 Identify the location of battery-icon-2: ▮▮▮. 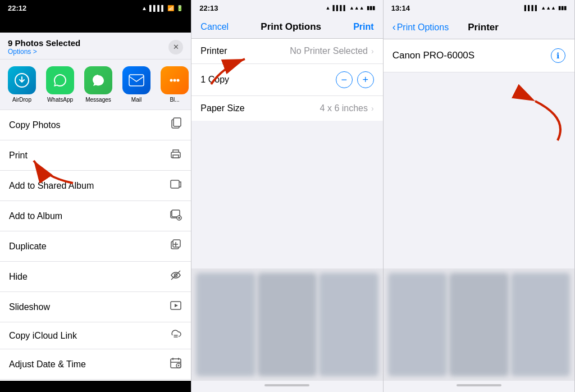
(371, 8).